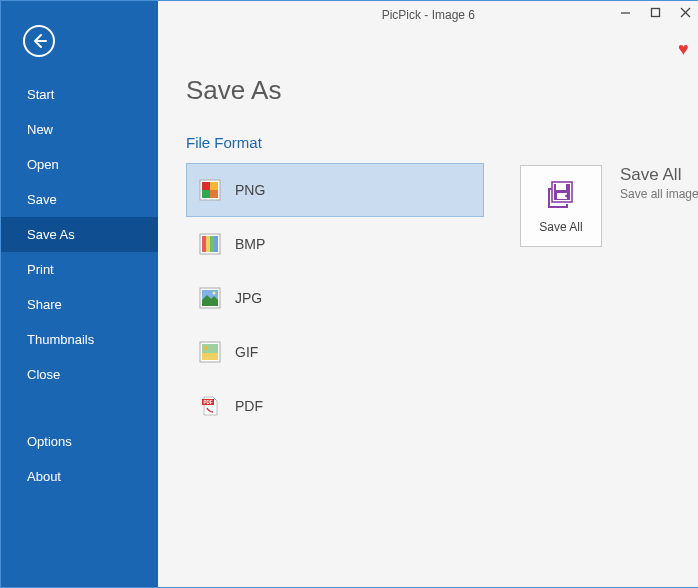  Describe the element at coordinates (80, 200) in the screenshot. I see `sidebar-item-save: Save` at that location.